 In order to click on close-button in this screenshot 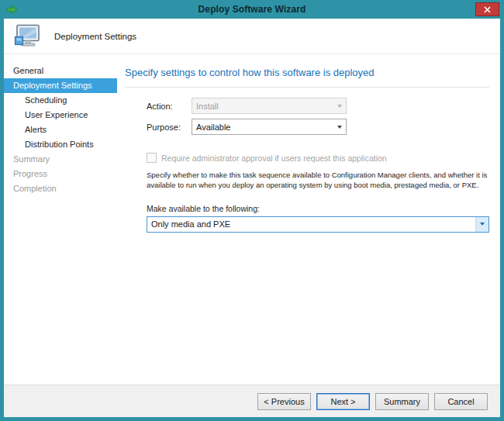, I will do `click(487, 9)`.